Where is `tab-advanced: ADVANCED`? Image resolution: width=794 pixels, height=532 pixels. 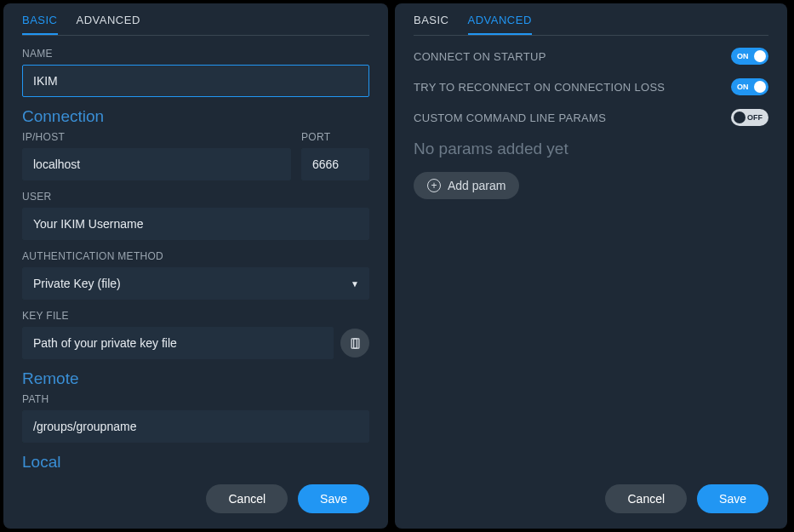
tab-advanced: ADVANCED is located at coordinates (109, 24).